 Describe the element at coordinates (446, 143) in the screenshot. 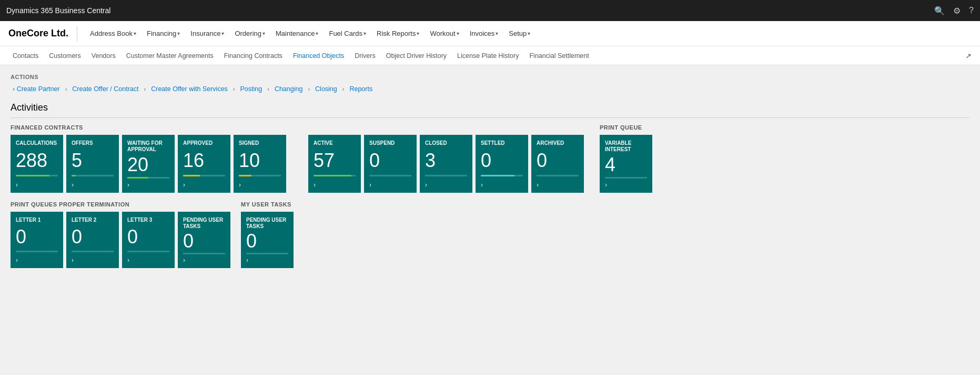

I see `card-label: CLOSED` at that location.